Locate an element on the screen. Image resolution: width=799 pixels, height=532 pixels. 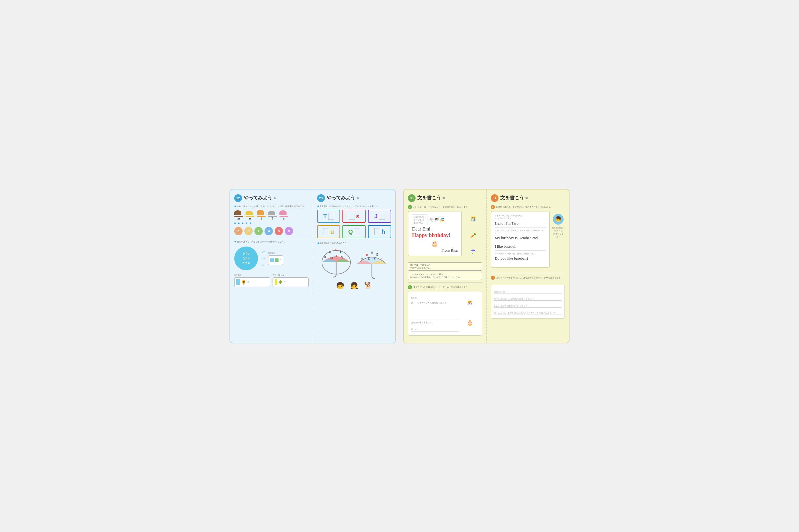
child2: 👧 is located at coordinates (354, 286).